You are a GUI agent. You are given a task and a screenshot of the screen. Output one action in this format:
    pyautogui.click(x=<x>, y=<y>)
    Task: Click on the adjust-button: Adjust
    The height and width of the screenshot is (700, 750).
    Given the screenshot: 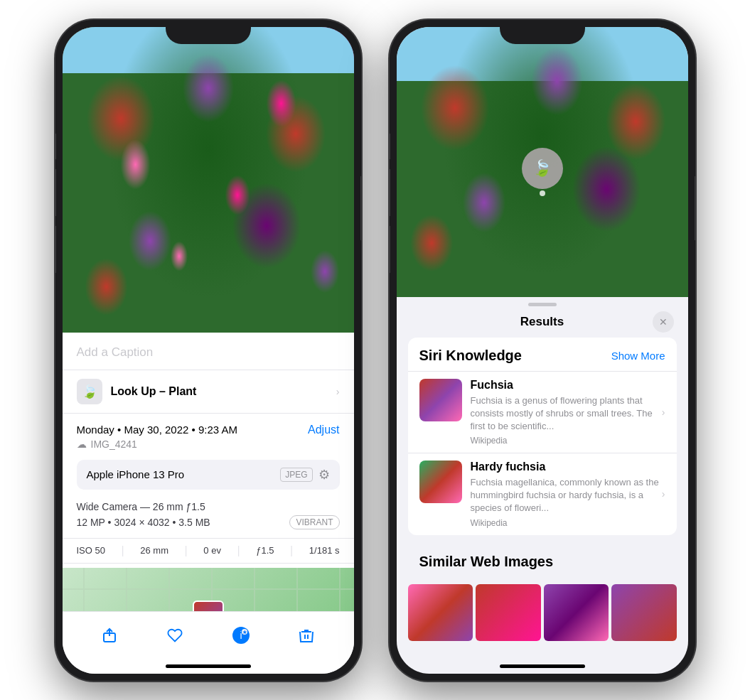 What is the action you would take?
    pyautogui.click(x=323, y=430)
    